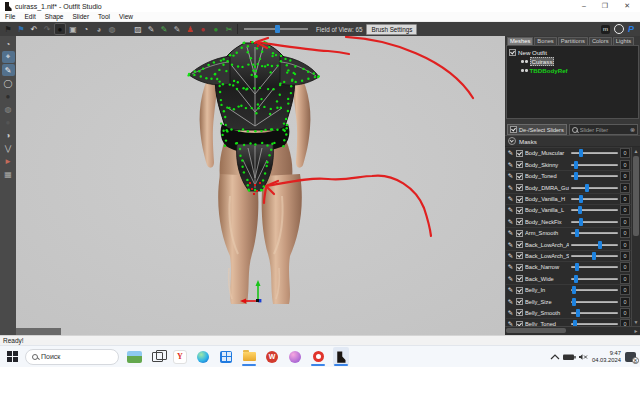 The width and height of the screenshot is (640, 401). Describe the element at coordinates (8, 70) in the screenshot. I see `pencil-tool-icon: ✎` at that location.